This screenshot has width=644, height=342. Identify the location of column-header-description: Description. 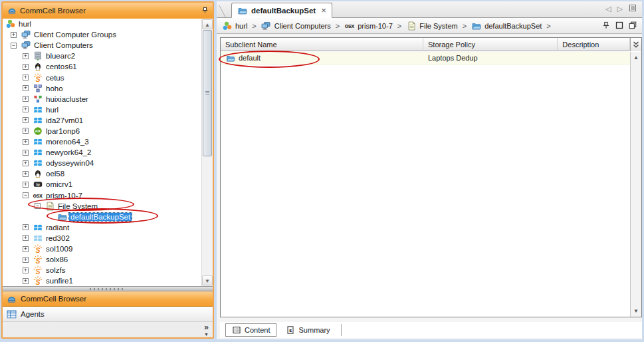
(594, 45).